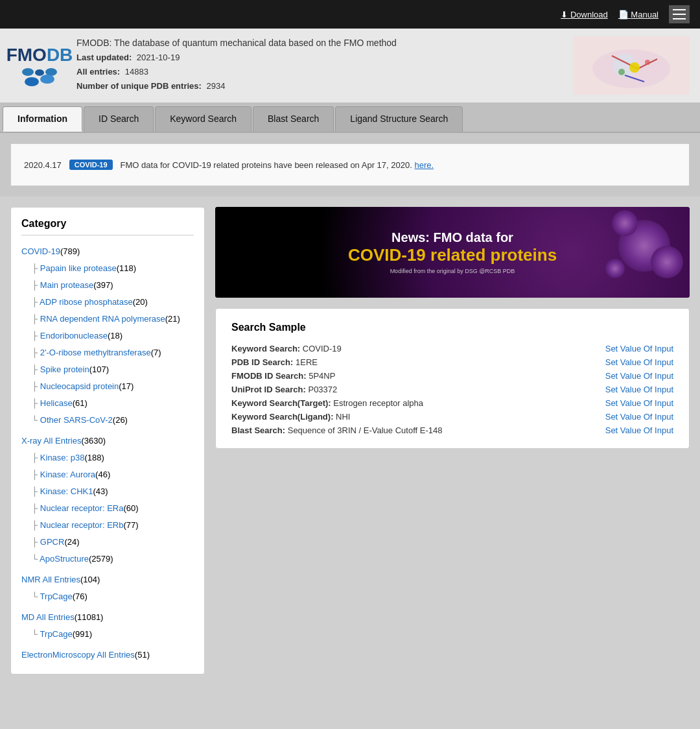 The image size is (700, 729). What do you see at coordinates (325, 43) in the screenshot?
I see `site-title: FMODB: The database of quantum mechanica…` at bounding box center [325, 43].